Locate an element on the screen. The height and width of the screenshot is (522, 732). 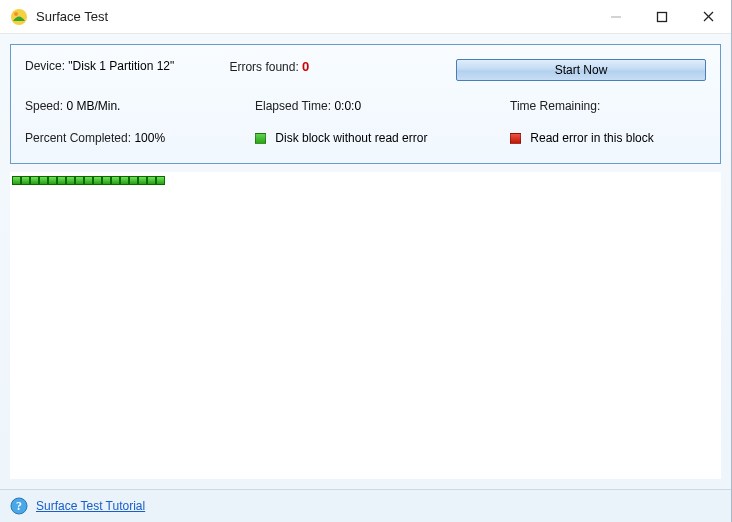
help-icon: ? is located at coordinates (19, 506).